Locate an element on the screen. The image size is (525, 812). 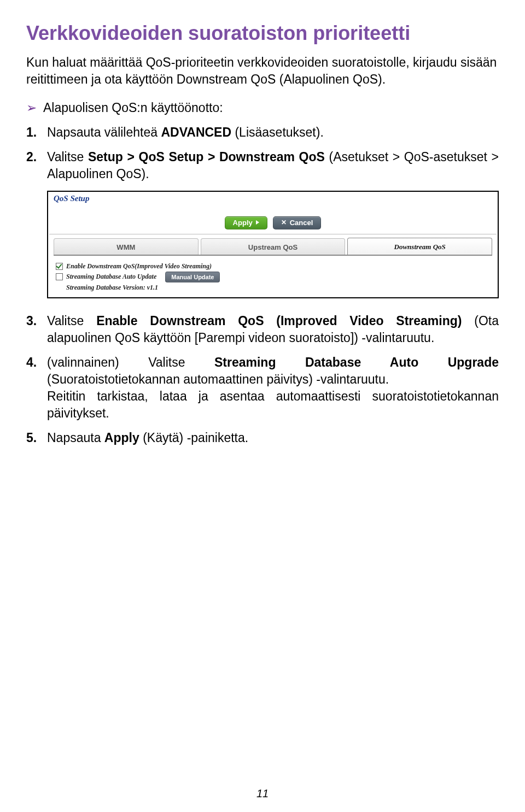
step-text: (Lisäasetukset). is located at coordinates (278, 132).